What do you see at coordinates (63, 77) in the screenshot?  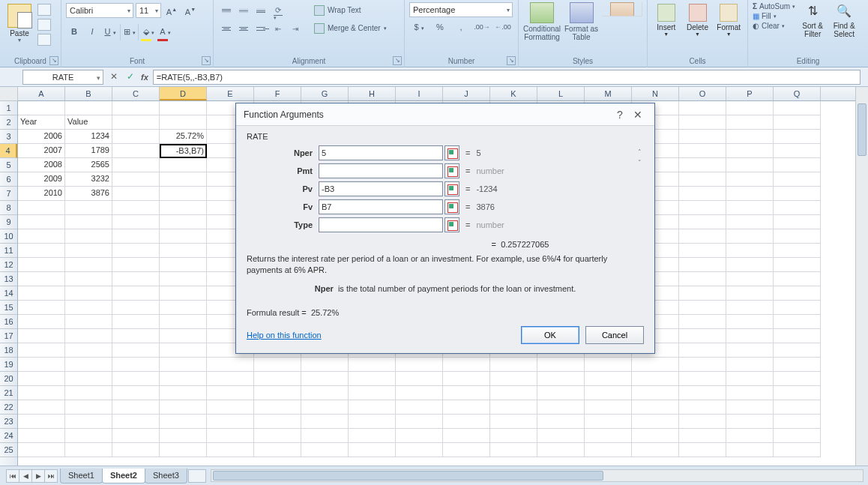 I see `name-box: RATE` at bounding box center [63, 77].